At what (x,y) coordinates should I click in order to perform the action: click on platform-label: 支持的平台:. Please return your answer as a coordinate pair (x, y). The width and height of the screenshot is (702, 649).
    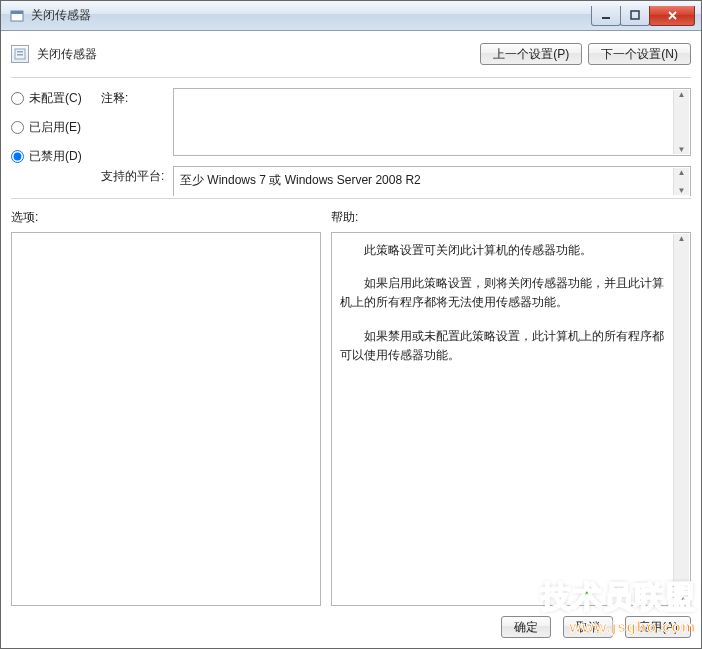
    Looking at the image, I should click on (137, 181).